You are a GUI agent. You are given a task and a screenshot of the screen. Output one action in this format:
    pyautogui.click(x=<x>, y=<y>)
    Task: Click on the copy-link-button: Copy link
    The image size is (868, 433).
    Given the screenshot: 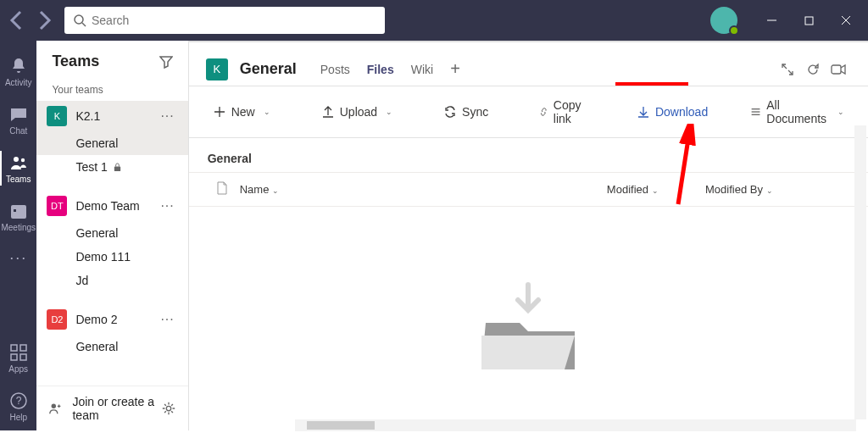 What is the action you would take?
    pyautogui.click(x=563, y=112)
    